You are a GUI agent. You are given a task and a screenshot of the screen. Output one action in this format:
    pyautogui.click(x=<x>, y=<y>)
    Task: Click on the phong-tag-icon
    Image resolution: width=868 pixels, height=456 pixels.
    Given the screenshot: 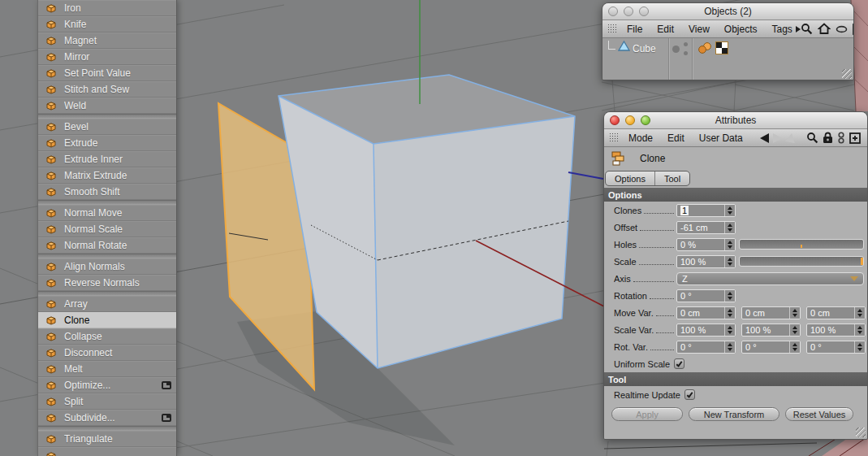 What is the action you would take?
    pyautogui.click(x=705, y=49)
    